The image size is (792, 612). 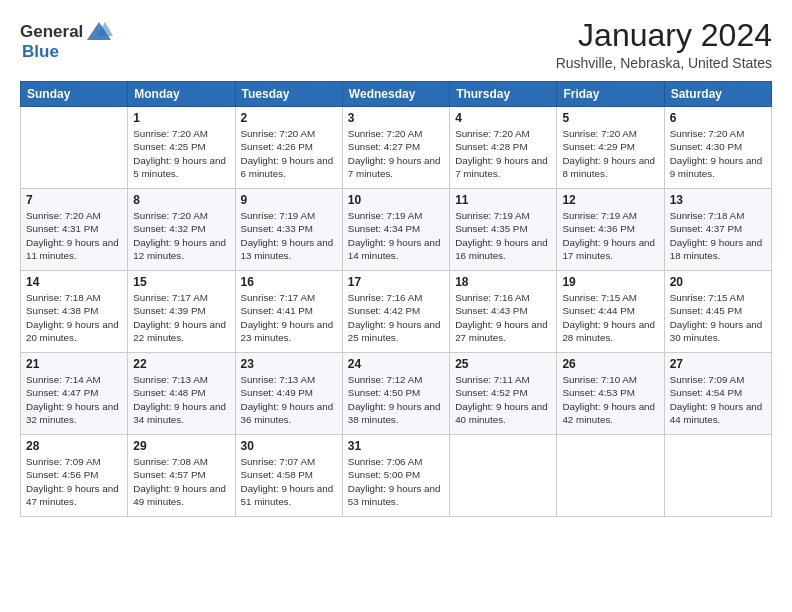 I want to click on calendar-week-row: 7Sunrise: 7:20 AMSunset: 4:31 PMDaylight…, so click(x=396, y=230).